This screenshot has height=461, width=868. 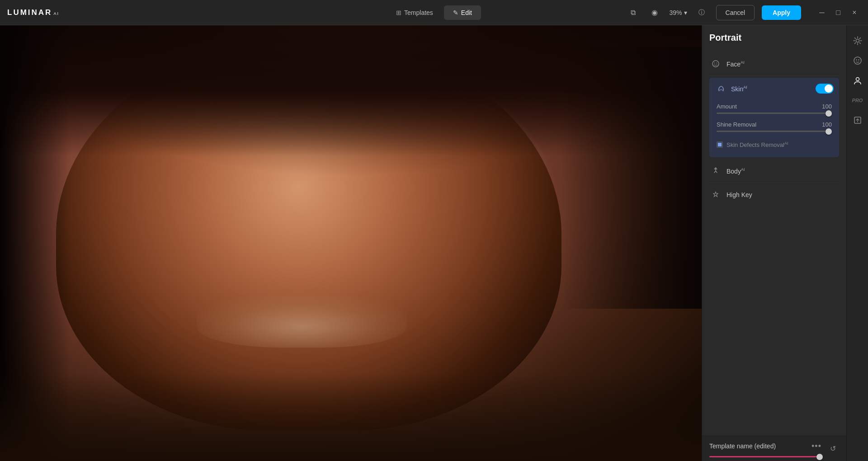 I want to click on edit-label: Edit, so click(x=467, y=13).